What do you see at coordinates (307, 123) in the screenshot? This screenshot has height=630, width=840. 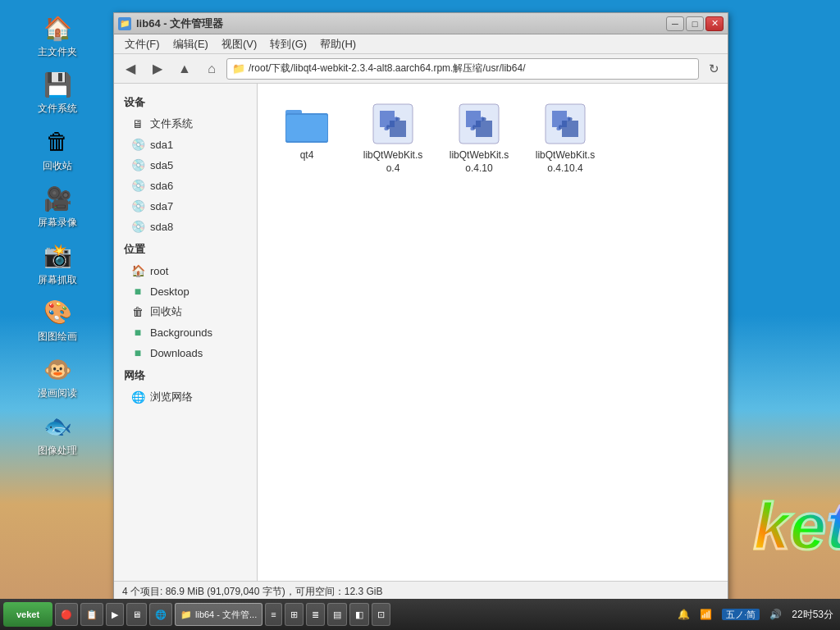 I see `folder-icon-qt4` at bounding box center [307, 123].